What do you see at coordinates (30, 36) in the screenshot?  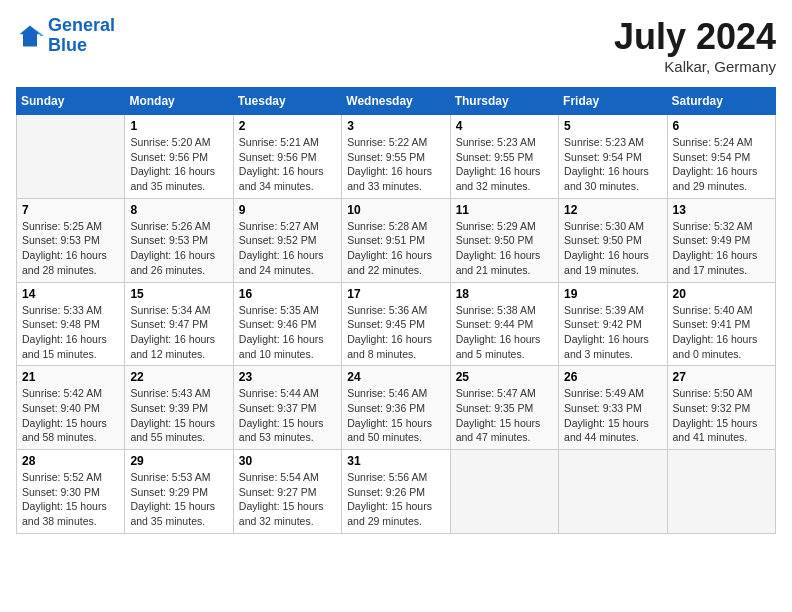 I see `logo-icon` at bounding box center [30, 36].